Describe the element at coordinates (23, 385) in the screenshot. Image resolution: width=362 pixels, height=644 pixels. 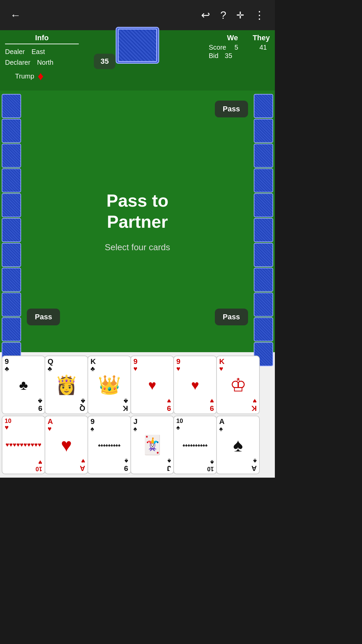
I see `card-9-clubs: 9 ♣ ♣ 9 ♣` at that location.